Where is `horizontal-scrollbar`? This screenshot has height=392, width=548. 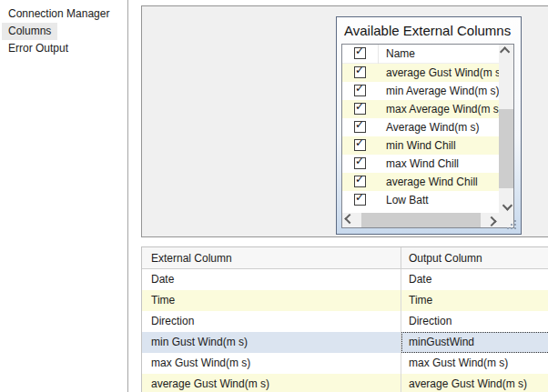
horizontal-scrollbar is located at coordinates (421, 220).